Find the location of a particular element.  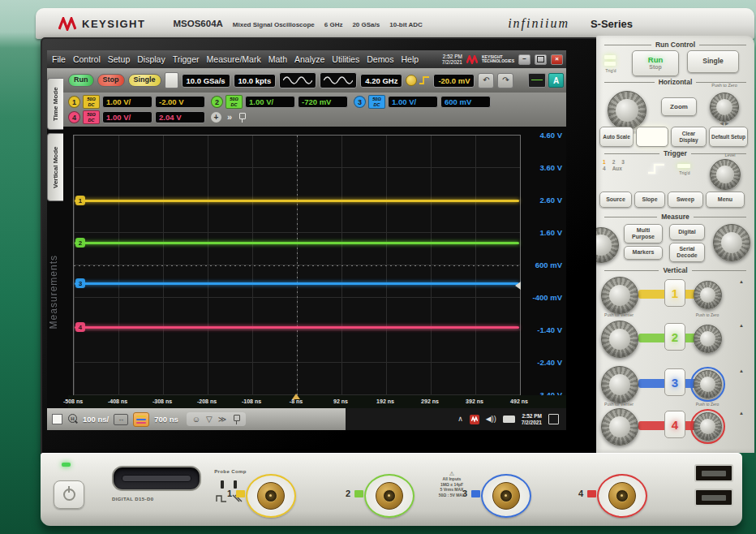

redo-icon: ↷ is located at coordinates (505, 81).